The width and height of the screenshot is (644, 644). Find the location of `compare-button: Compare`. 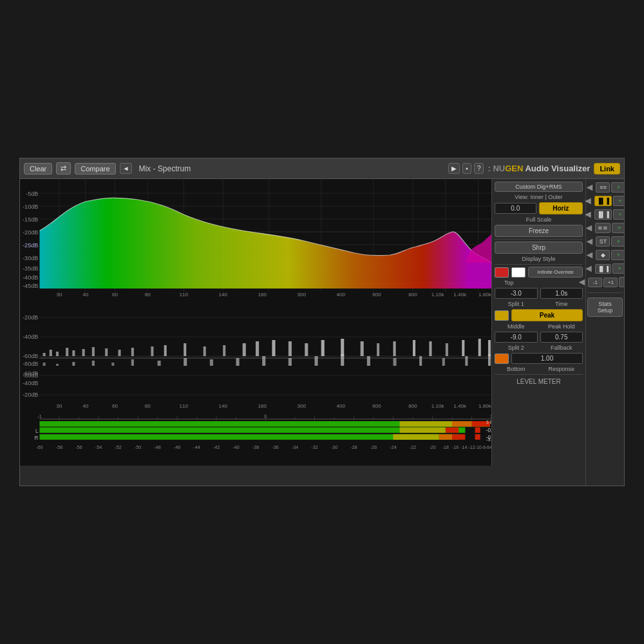

compare-button: Compare is located at coordinates (95, 169).